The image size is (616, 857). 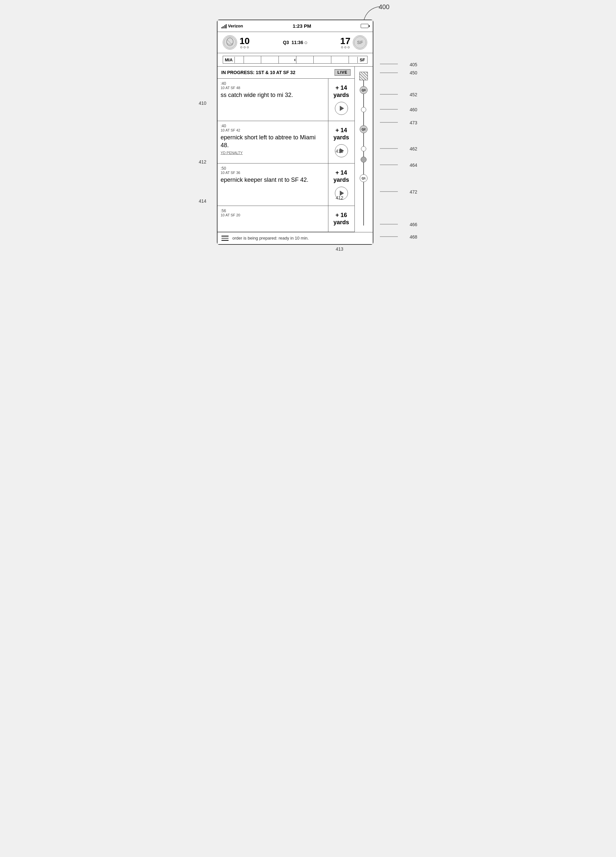 What do you see at coordinates (362, 60) in the screenshot?
I see `field-team-right: SF` at bounding box center [362, 60].